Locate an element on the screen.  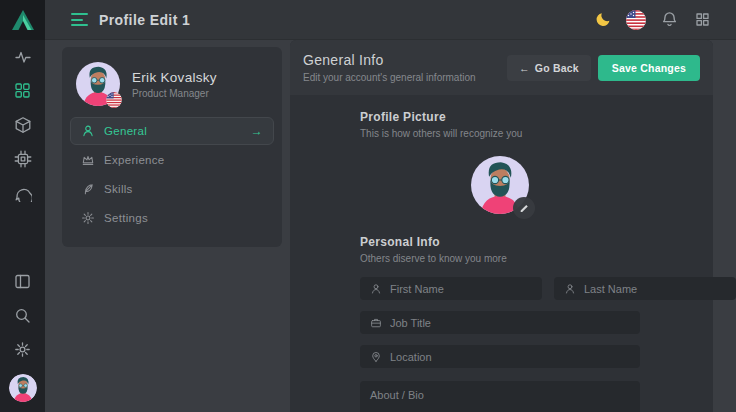
arrow-right-icon: → is located at coordinates (257, 131).